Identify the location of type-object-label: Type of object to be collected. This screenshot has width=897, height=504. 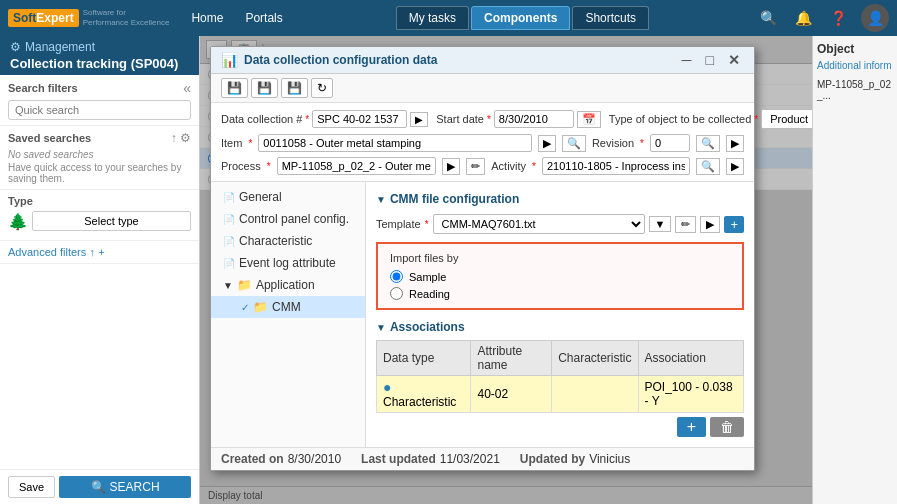
(680, 119).